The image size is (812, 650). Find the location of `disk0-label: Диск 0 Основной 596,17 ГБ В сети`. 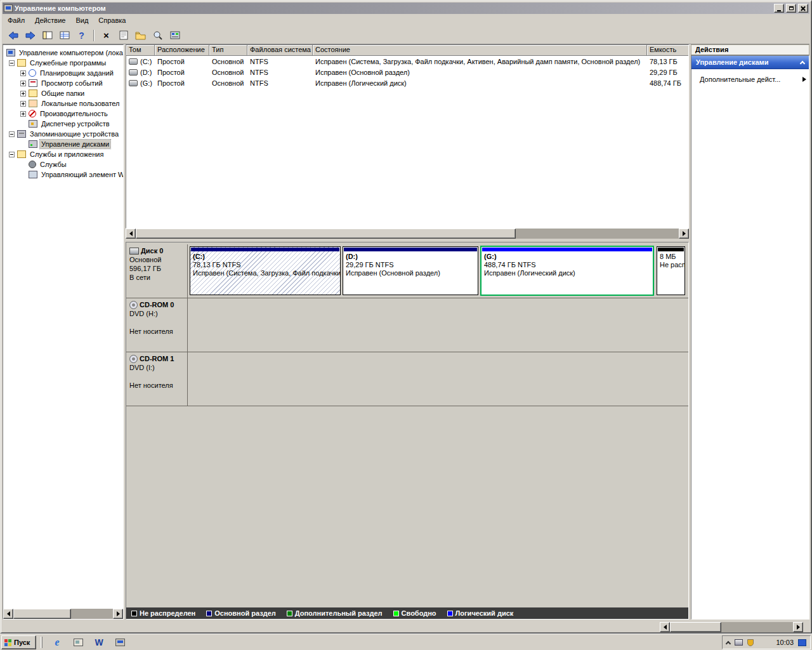

disk0-label: Диск 0 Основной 596,17 ГБ В сети is located at coordinates (157, 271).